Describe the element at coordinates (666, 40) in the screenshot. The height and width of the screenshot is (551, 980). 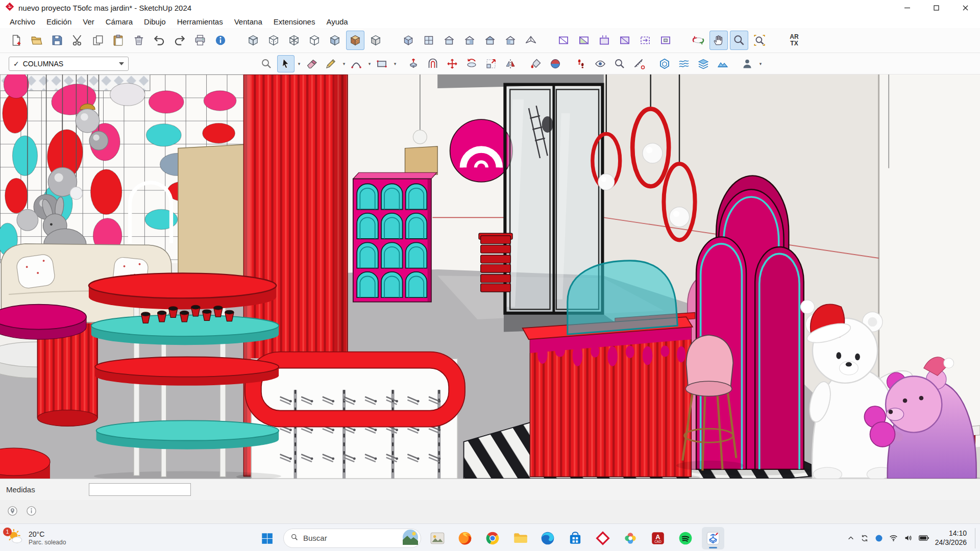
I see `section-align-button` at that location.